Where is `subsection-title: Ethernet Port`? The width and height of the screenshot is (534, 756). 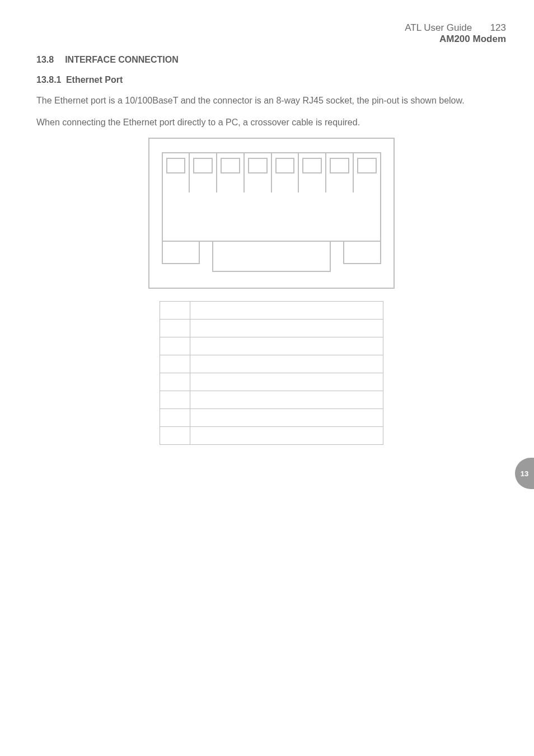 subsection-title: Ethernet Port is located at coordinates (94, 79).